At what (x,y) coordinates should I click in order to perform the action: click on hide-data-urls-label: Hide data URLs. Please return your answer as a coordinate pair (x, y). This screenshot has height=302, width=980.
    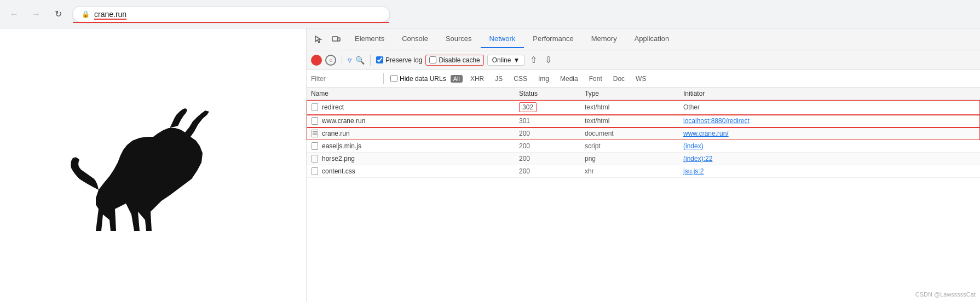
    Looking at the image, I should click on (418, 79).